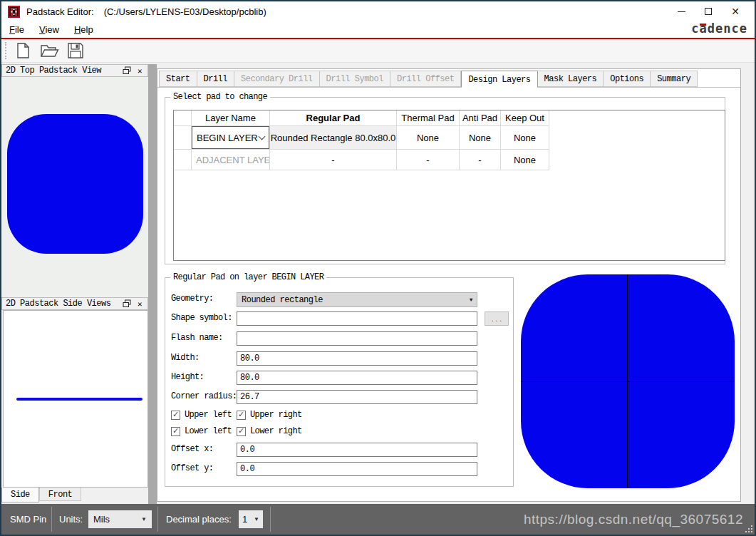 The height and width of the screenshot is (536, 756). I want to click on checkbox-upper-left-label: Upper left, so click(208, 415).